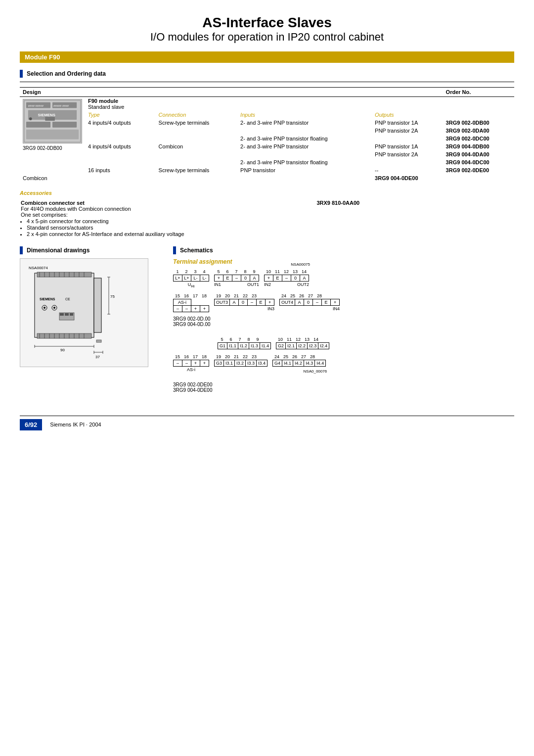 This screenshot has height=756, width=534. I want to click on table-row: 4 inputs/4 outputs Combicon 2- and 3-wir…, so click(267, 146).